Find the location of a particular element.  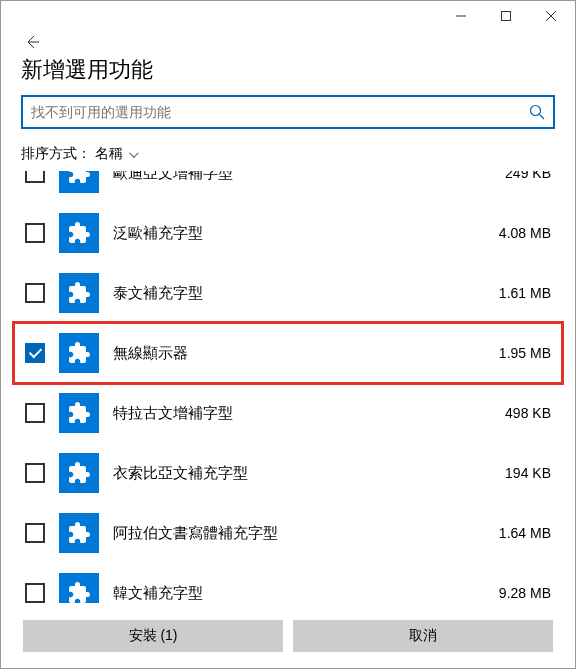

feature-name: 無線顯示器 is located at coordinates (290, 354).